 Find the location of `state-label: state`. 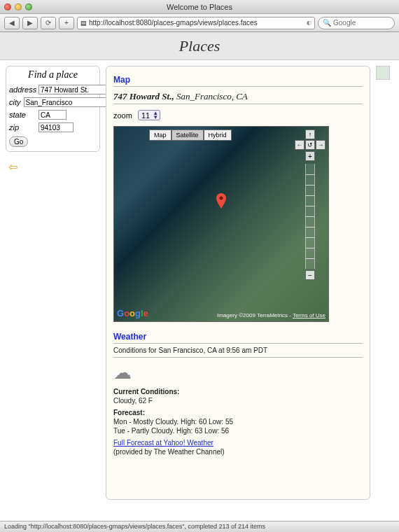

state-label: state is located at coordinates (22, 115).